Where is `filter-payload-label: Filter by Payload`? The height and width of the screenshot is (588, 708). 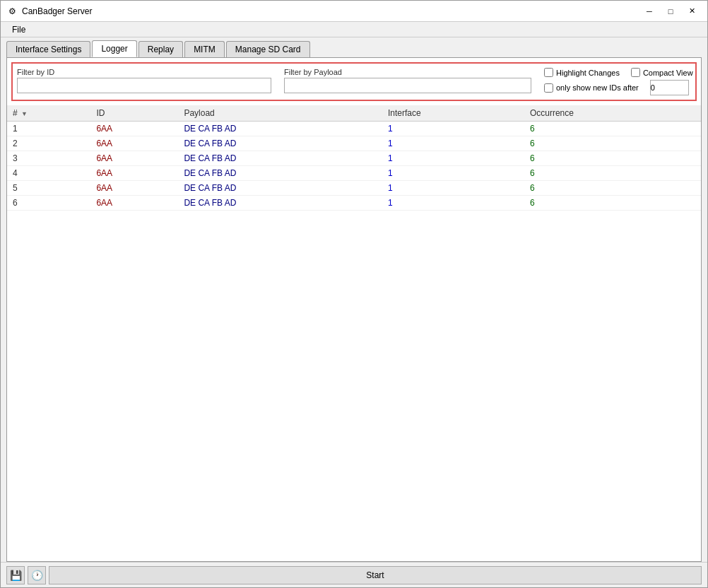
filter-payload-label: Filter by Payload is located at coordinates (411, 72).